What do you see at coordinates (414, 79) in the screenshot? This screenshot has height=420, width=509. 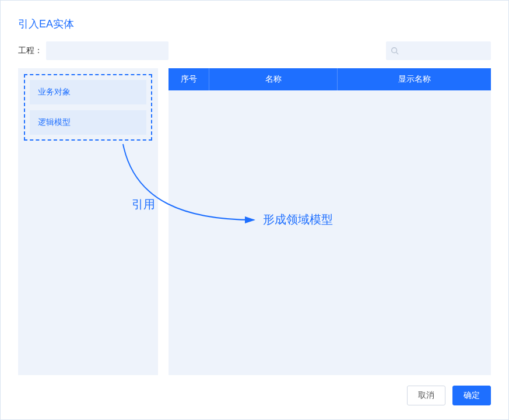 I see `table-header-display-name: 显示名称` at bounding box center [414, 79].